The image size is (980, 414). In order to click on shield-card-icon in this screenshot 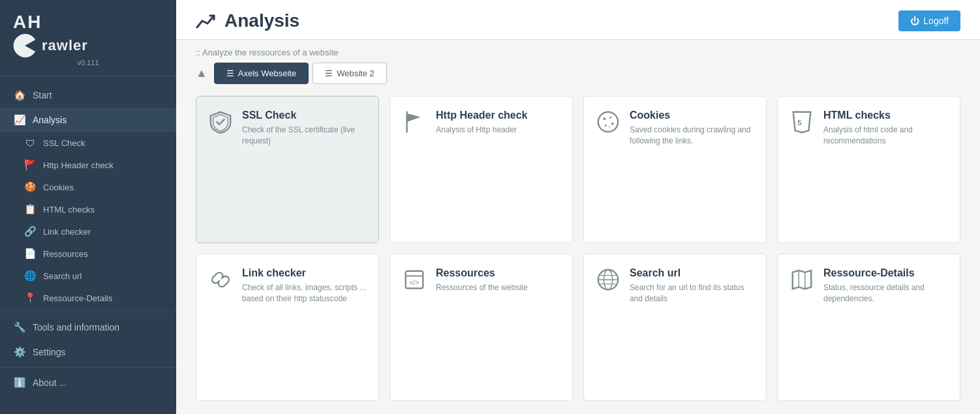, I will do `click(221, 122)`.